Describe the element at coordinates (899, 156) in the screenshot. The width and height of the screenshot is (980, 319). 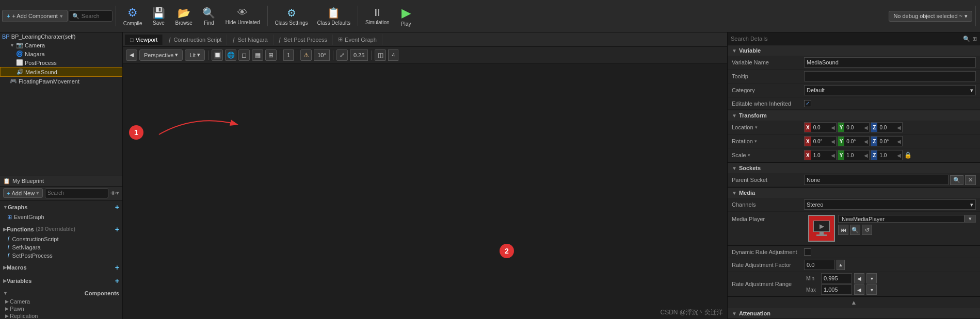
I see `scale-z-arrow: ◀` at that location.